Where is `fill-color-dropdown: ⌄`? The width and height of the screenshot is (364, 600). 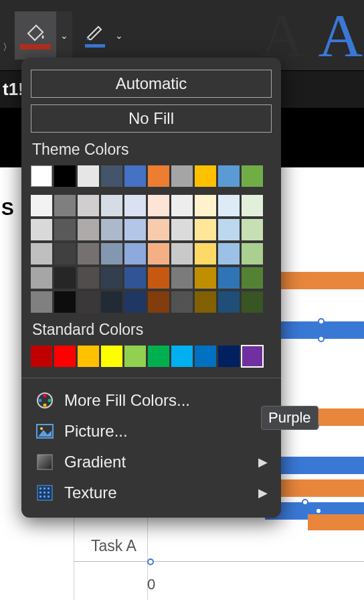
fill-color-dropdown: ⌄ is located at coordinates (64, 35).